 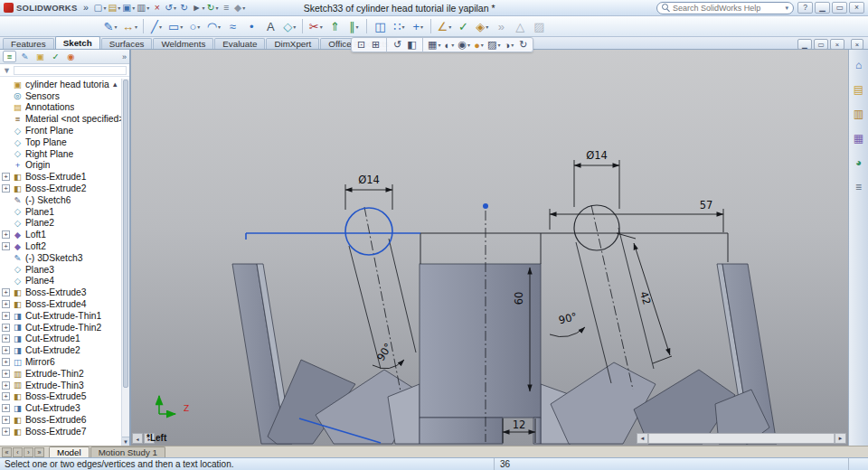 What do you see at coordinates (399, 26) in the screenshot?
I see `linear-sketch-pattern-icon: ∷▾` at bounding box center [399, 26].